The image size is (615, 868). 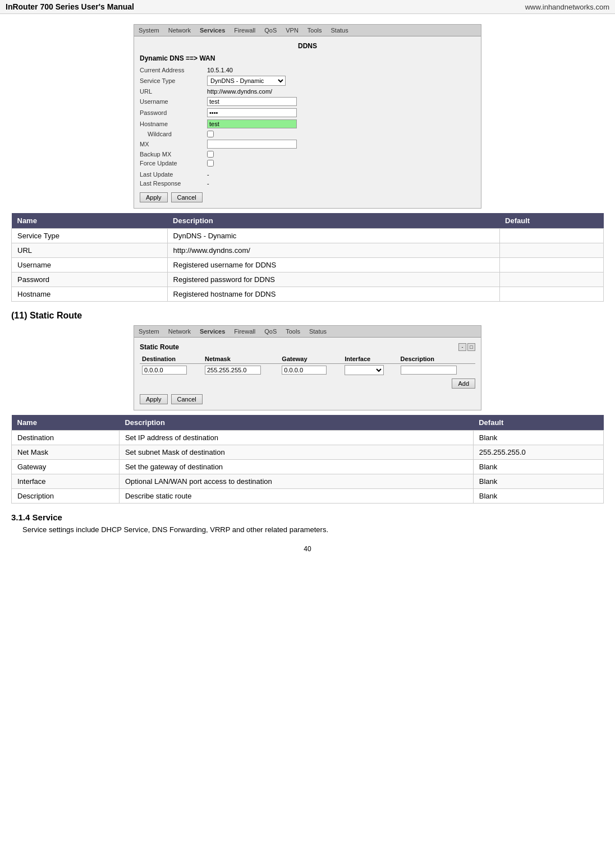 What do you see at coordinates (308, 294) in the screenshot?
I see `table-row: Hostname Registered hostname for DDNS` at bounding box center [308, 294].